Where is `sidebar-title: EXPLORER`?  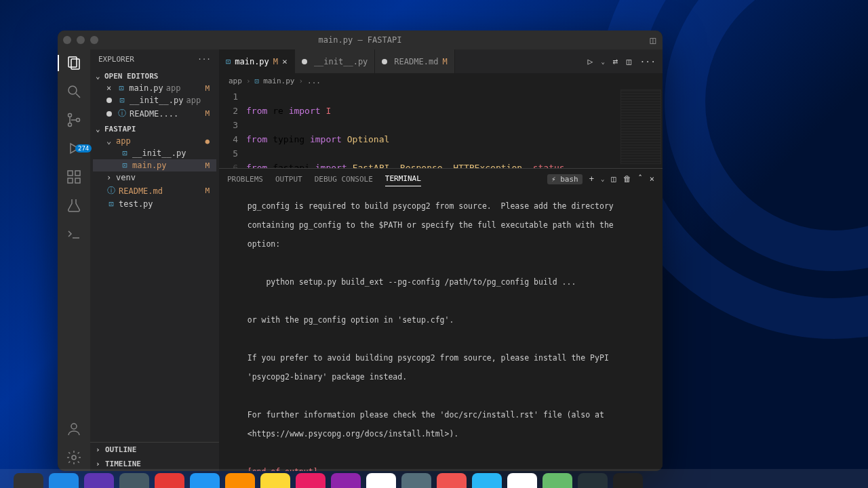 sidebar-title: EXPLORER is located at coordinates (117, 60).